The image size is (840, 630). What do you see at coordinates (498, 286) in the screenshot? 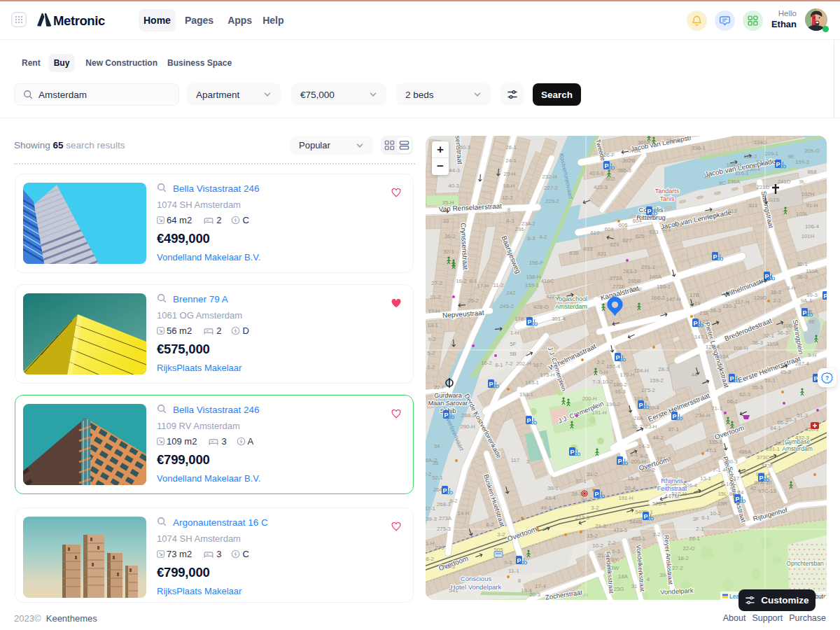
I see `svg-text: 11-2` at bounding box center [498, 286].